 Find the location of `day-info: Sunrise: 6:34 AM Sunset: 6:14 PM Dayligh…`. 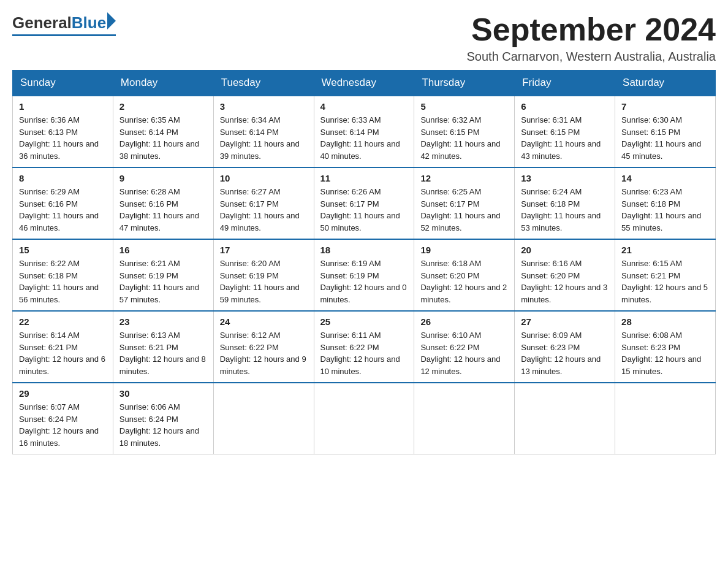

day-info: Sunrise: 6:34 AM Sunset: 6:14 PM Dayligh… is located at coordinates (264, 138).